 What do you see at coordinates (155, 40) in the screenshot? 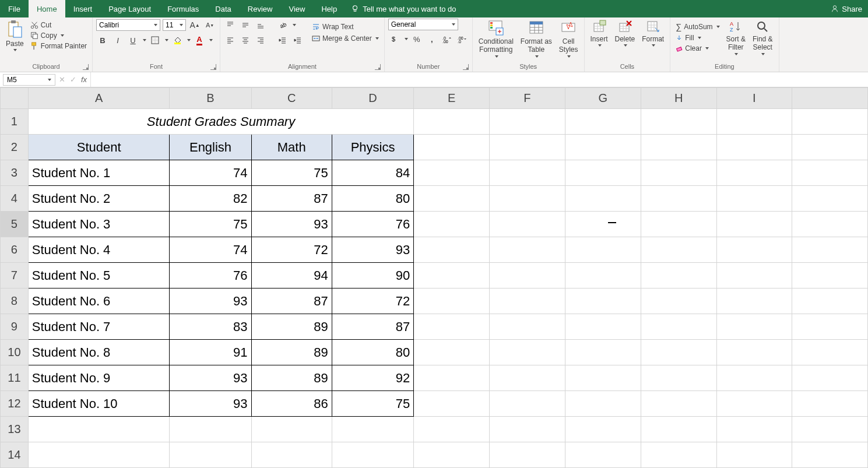
I see `borders-button` at bounding box center [155, 40].